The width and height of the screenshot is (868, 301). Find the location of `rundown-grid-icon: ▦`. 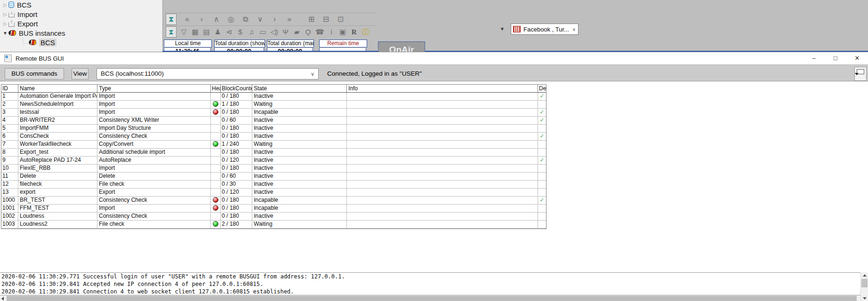

rundown-grid-icon: ▦ is located at coordinates (195, 32).